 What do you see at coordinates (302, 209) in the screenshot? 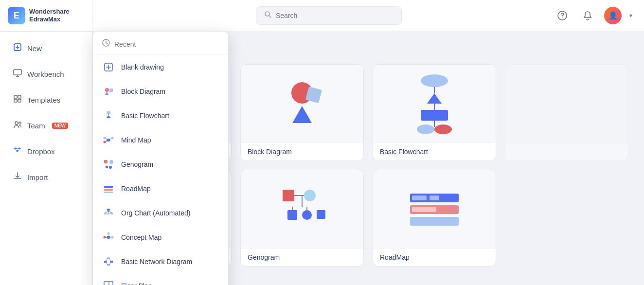
I see `genogram-svg` at bounding box center [302, 209].